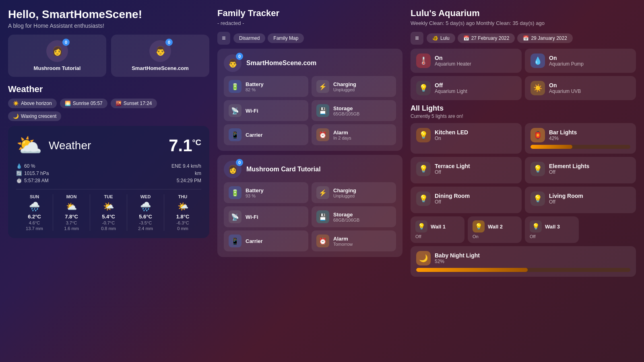 This screenshot has width=644, height=362. I want to click on person-card: 👨 0 SmartHomeScene.com 🔋 Battery 82 % ⚡ …, so click(310, 100).